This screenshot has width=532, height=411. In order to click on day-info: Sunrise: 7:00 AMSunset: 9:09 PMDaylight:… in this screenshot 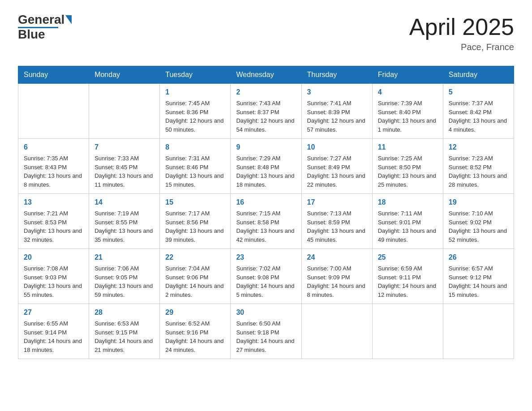, I will do `click(337, 282)`.